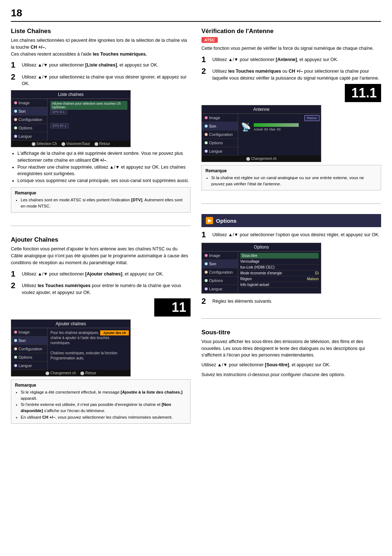  I want to click on options-step-text-2: Réglez les éléments suivants., so click(242, 301).